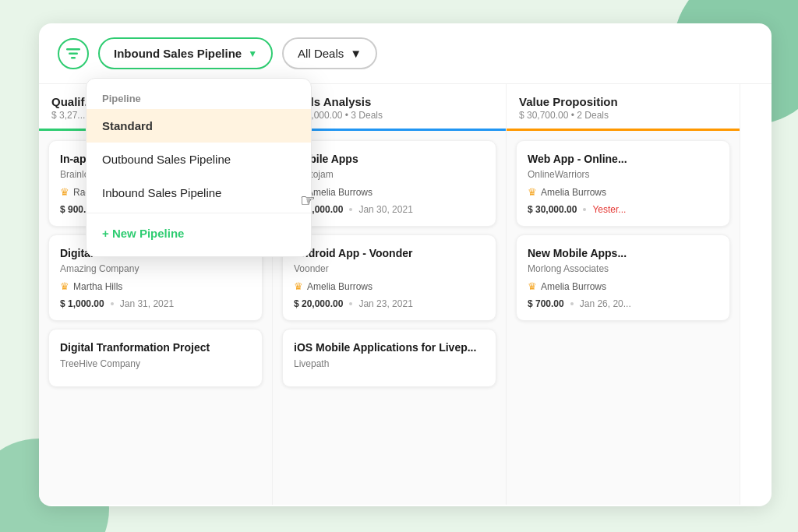  I want to click on deal-amount: $ 1,000.00, so click(83, 304).